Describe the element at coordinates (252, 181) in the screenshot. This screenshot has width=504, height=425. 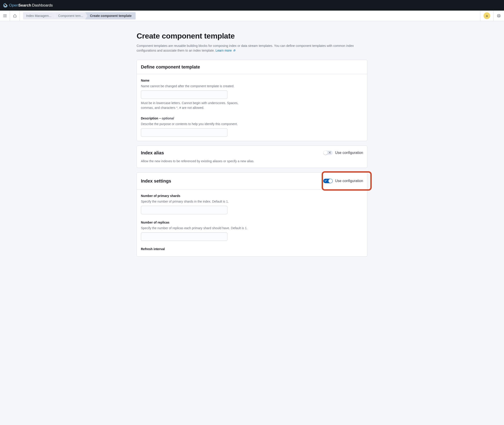
I see `panel-settings-header: Index settings Use configuration` at that location.